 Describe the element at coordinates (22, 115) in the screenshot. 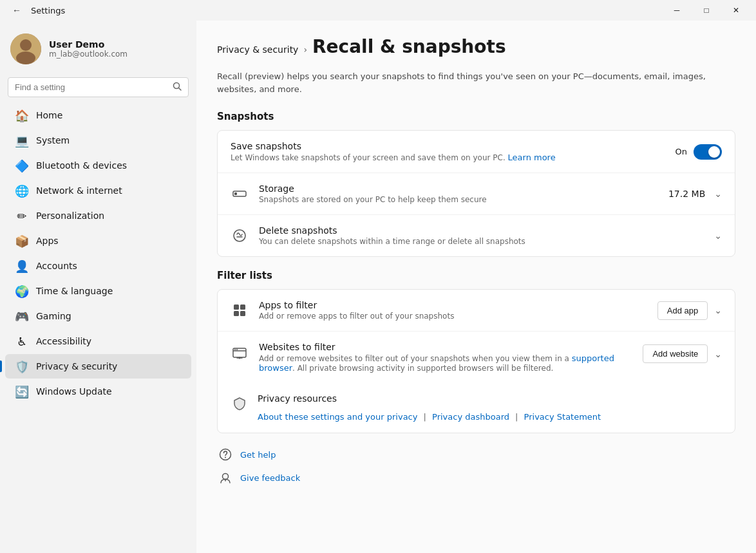

I see `nav-icon-home: 🏠` at that location.